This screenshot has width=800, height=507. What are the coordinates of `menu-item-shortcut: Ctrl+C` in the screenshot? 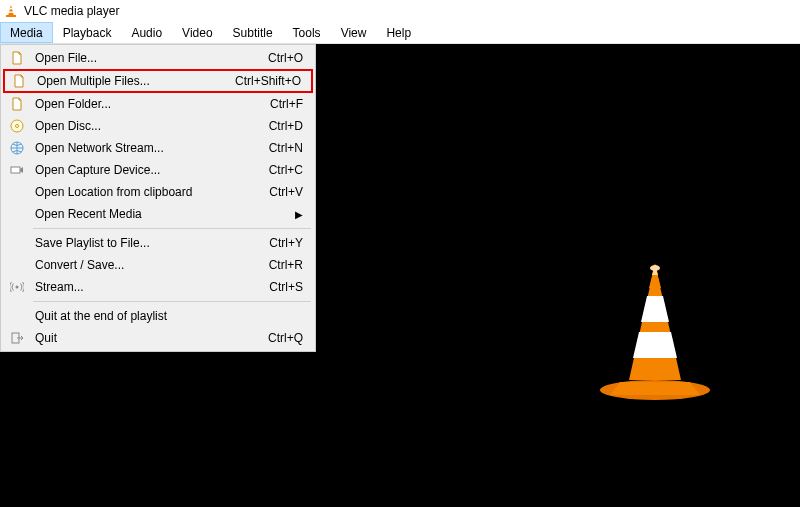 It's located at (290, 170).